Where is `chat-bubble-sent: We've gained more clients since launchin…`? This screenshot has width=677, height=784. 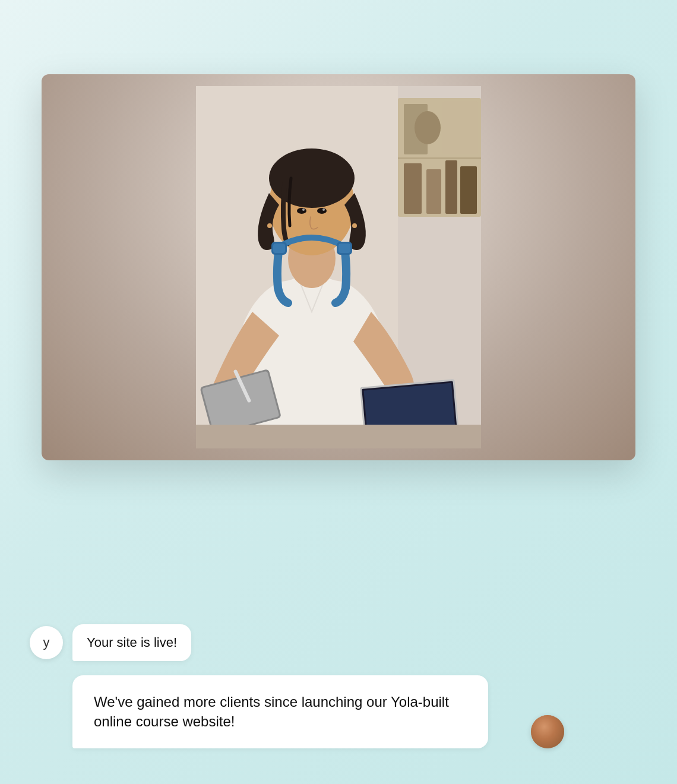
chat-bubble-sent: We've gained more clients since launchin… is located at coordinates (297, 712).